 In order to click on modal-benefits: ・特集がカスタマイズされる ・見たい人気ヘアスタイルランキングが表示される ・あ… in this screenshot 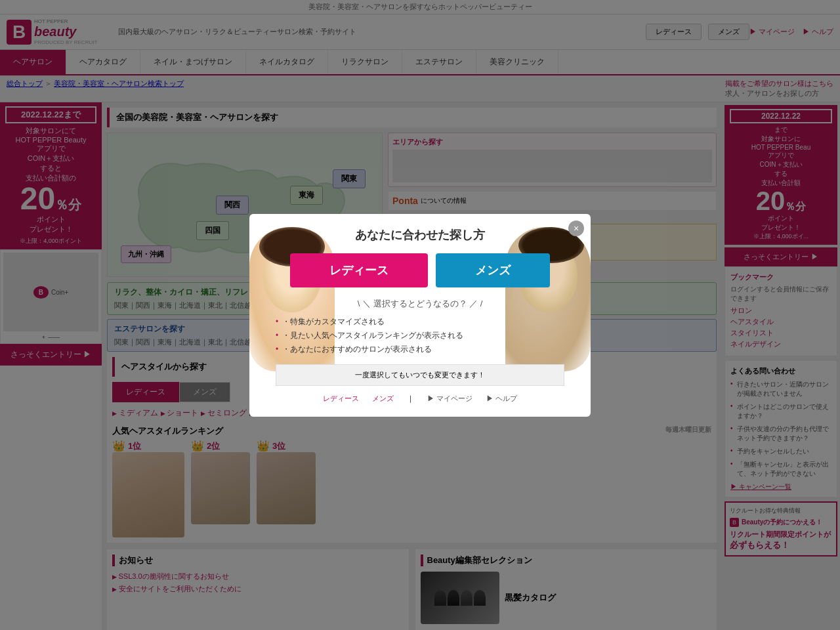, I will do `click(420, 336)`.